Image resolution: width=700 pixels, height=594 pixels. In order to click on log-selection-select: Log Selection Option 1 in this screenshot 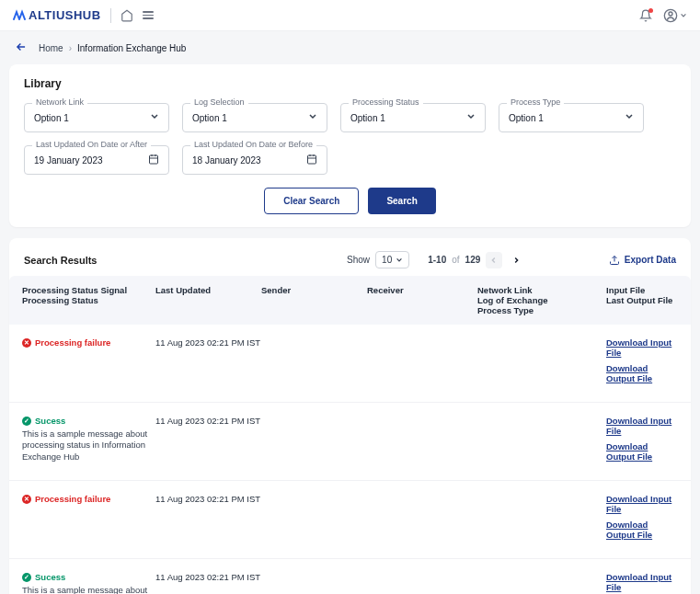, I will do `click(255, 118)`.